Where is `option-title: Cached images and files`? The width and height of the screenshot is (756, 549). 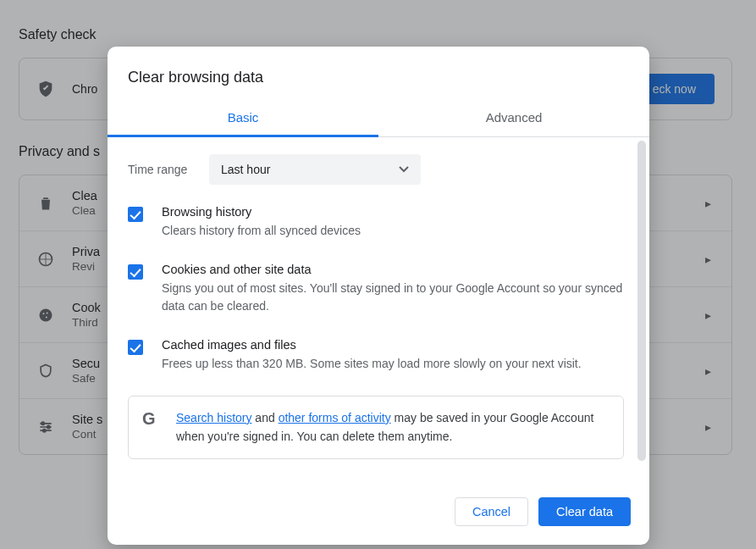 option-title: Cached images and files is located at coordinates (372, 345).